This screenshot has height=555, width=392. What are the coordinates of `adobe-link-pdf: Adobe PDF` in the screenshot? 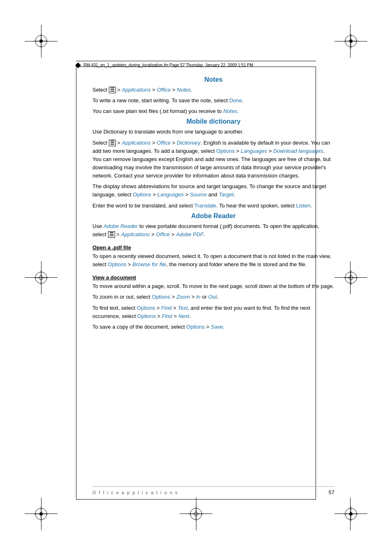 It's located at (190, 234).